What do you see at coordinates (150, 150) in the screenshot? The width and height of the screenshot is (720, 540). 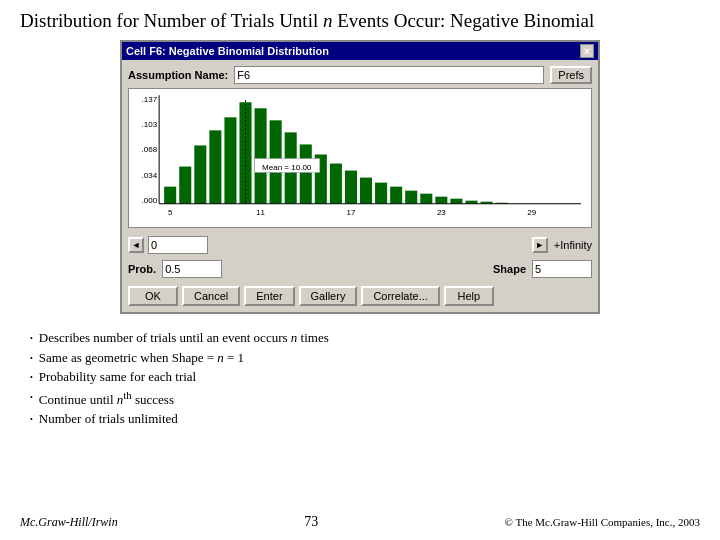 I see `svg-text: .068` at bounding box center [150, 150].